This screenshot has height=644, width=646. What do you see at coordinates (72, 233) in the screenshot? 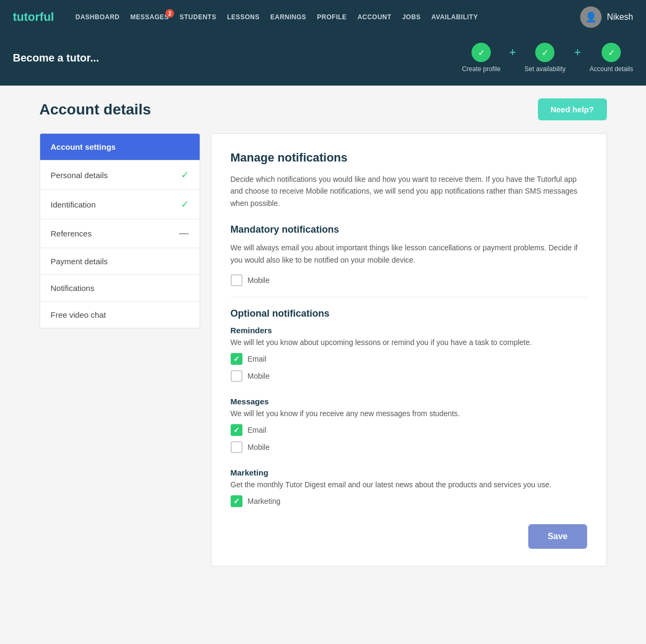
I see `sidebar-label-references: References` at bounding box center [72, 233].